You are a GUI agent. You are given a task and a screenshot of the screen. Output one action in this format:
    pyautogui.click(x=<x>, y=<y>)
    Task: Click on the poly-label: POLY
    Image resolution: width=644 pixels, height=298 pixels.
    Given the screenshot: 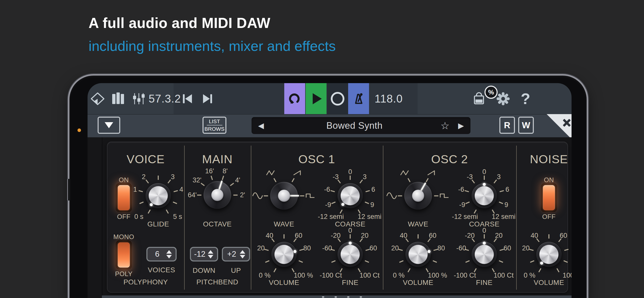 What is the action you would take?
    pyautogui.click(x=124, y=274)
    